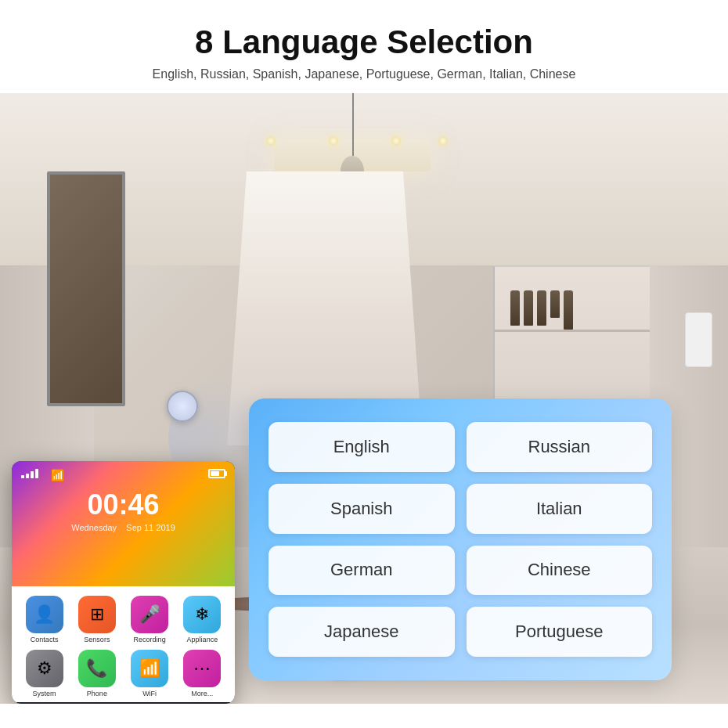 The height and width of the screenshot is (728, 728). Describe the element at coordinates (560, 571) in the screenshot. I see `lang-btn-chinese: Chinese` at that location.